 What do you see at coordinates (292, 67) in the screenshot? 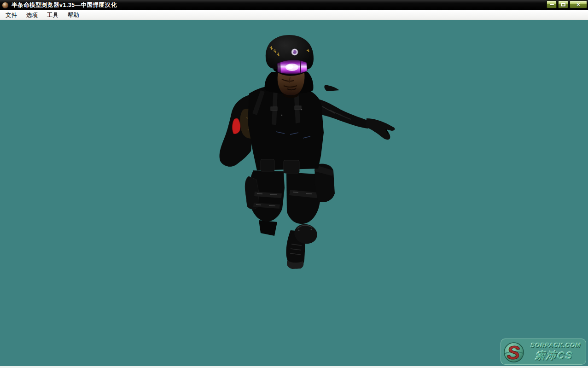
I see `model-goggles` at bounding box center [292, 67].